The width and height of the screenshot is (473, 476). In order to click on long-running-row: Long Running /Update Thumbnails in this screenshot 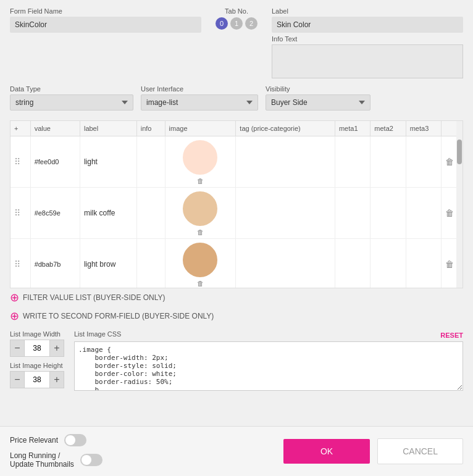, I will do `click(56, 460)`.